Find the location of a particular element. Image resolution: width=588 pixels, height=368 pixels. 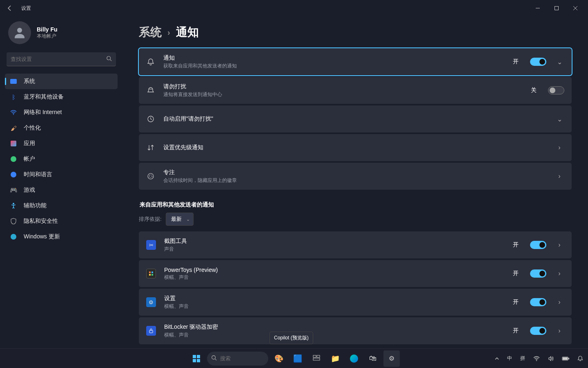

tray-volume is located at coordinates (551, 359).